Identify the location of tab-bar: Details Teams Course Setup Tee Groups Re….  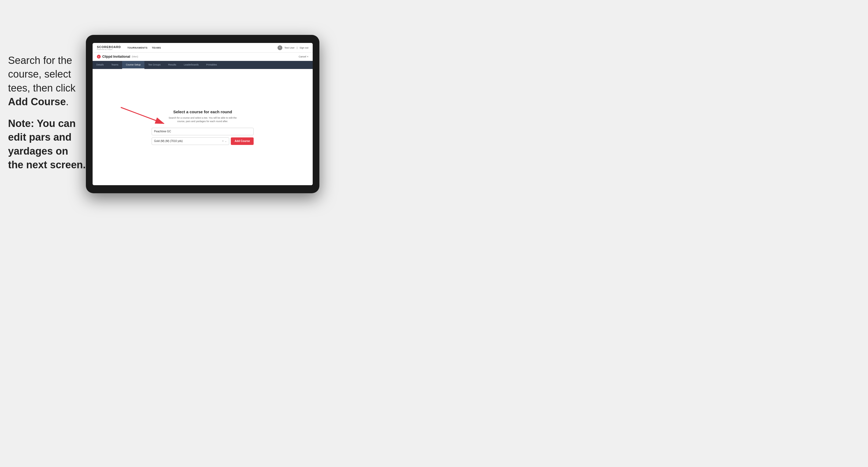
(203, 65).